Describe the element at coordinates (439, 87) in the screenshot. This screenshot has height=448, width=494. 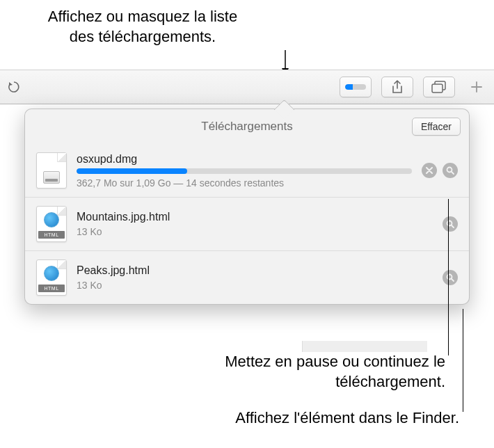
I see `tabs-button` at that location.